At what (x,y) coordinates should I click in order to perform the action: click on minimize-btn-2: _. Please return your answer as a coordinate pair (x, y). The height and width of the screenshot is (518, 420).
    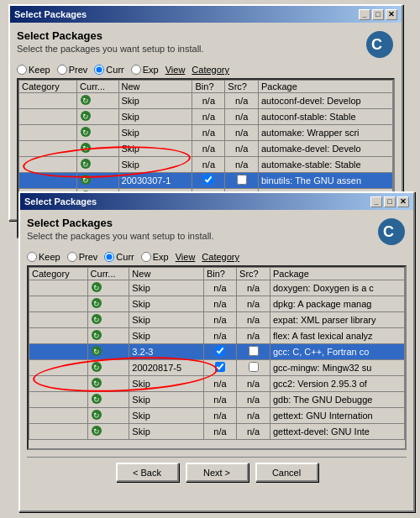
    Looking at the image, I should click on (376, 201).